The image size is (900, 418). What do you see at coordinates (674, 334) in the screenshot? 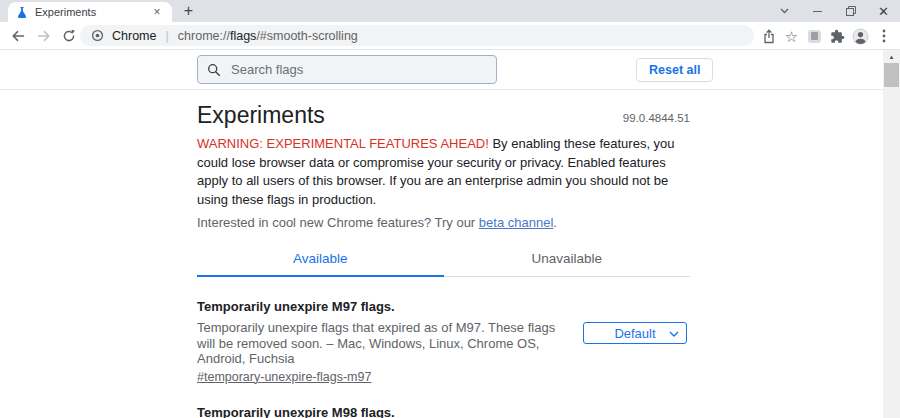
I see `chevron-down-icon` at bounding box center [674, 334].